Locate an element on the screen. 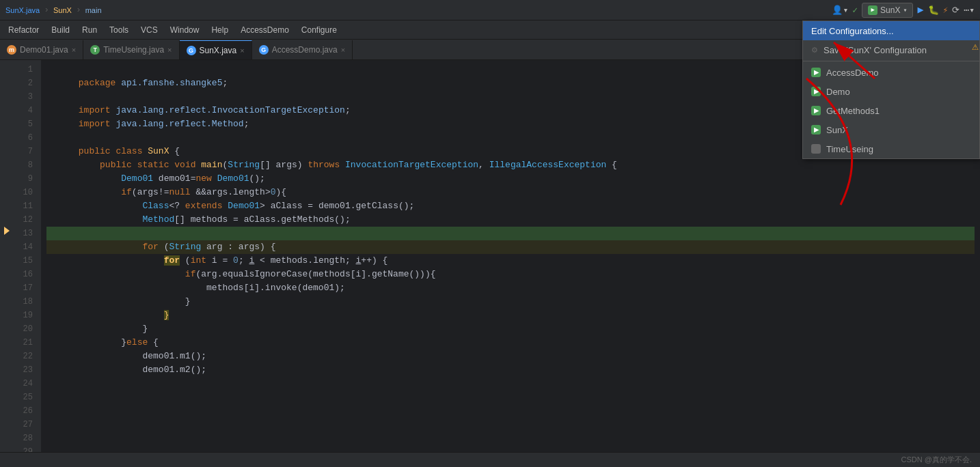 This screenshot has height=467, width=980. breadcrumb: SunX.java › SunX › main is located at coordinates (53, 10).